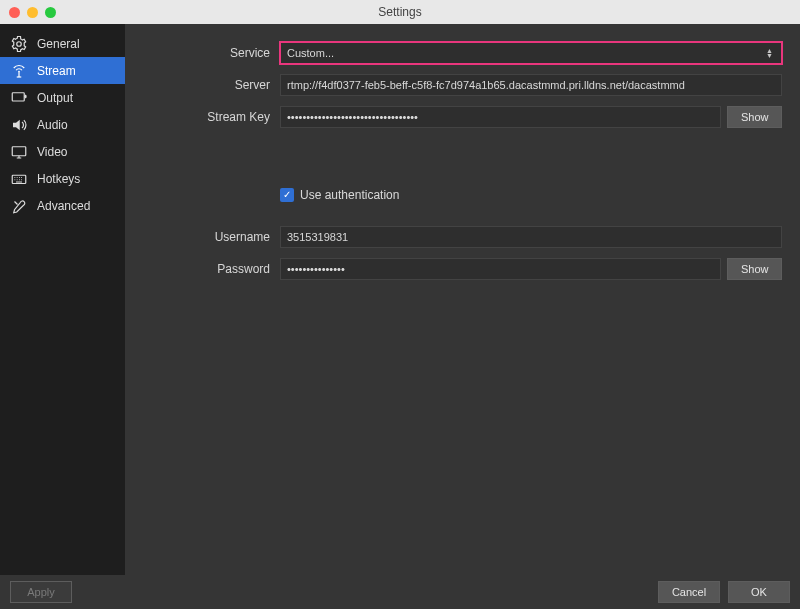  Describe the element at coordinates (32, 12) in the screenshot. I see `window-minimize-button` at that location.